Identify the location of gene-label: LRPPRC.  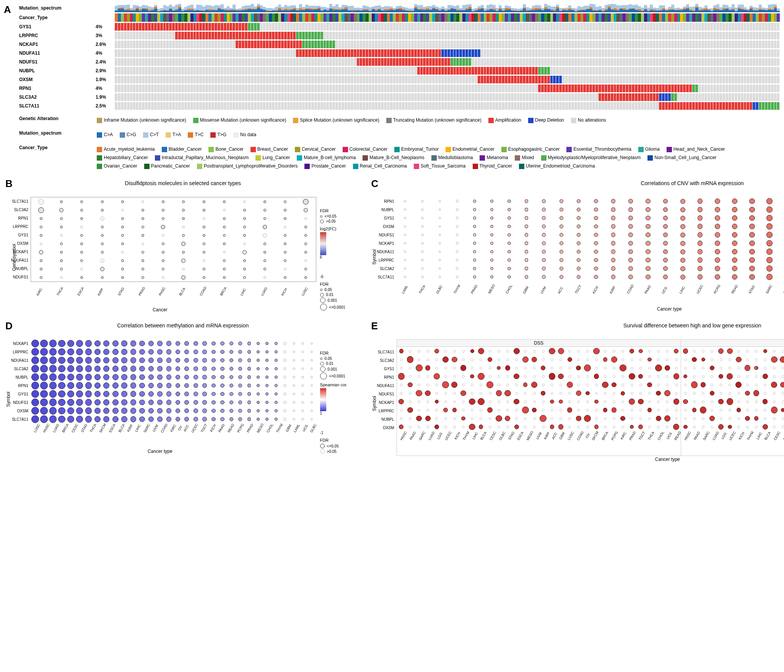
(50, 36).